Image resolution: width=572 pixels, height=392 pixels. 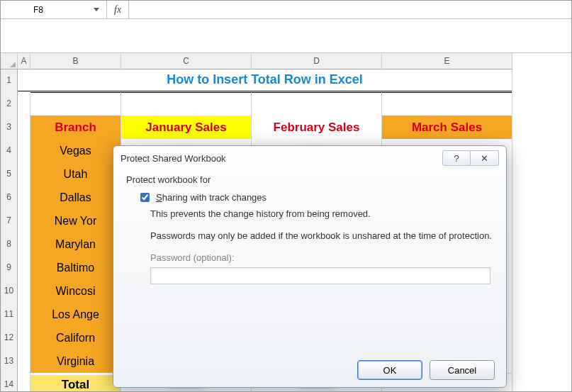 I want to click on row-header: 11, so click(x=9, y=315).